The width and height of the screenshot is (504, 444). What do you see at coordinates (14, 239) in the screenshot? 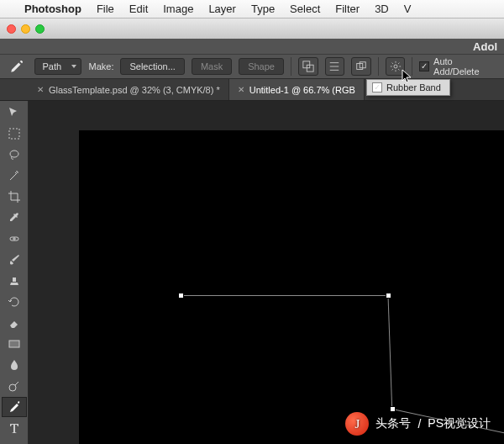
I see `healing-brush-tool` at bounding box center [14, 239].